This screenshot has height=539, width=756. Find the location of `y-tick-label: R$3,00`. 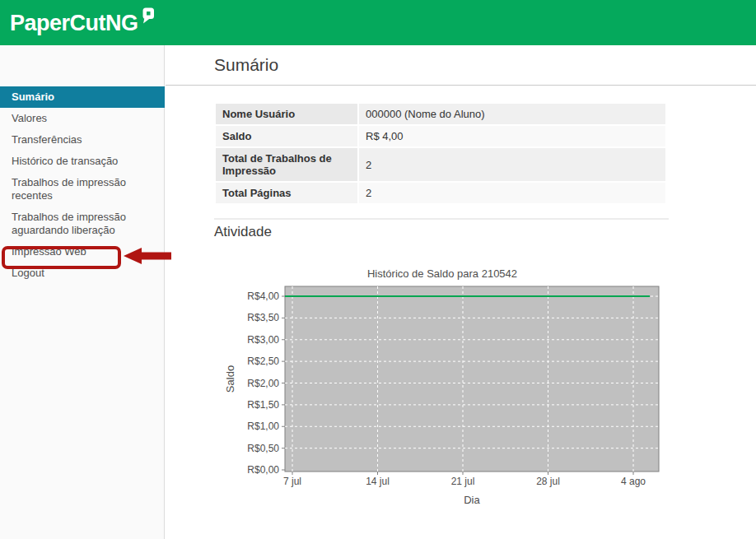

y-tick-label: R$3,00 is located at coordinates (264, 340).